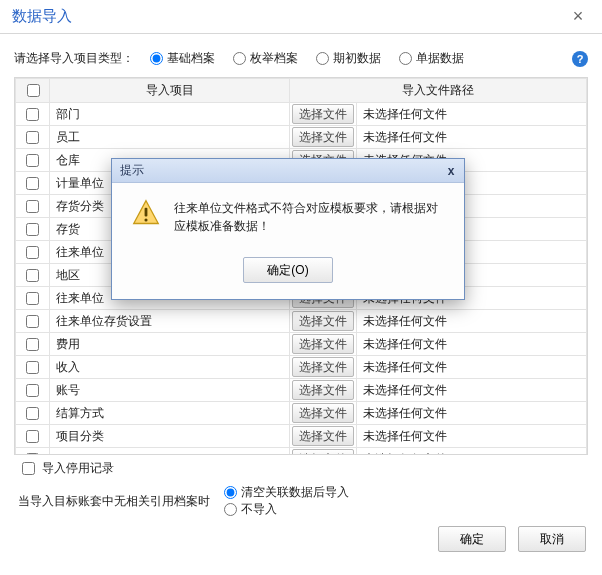 The height and width of the screenshot is (575, 602). I want to click on type-radio-item: 枚举档案, so click(266, 58).